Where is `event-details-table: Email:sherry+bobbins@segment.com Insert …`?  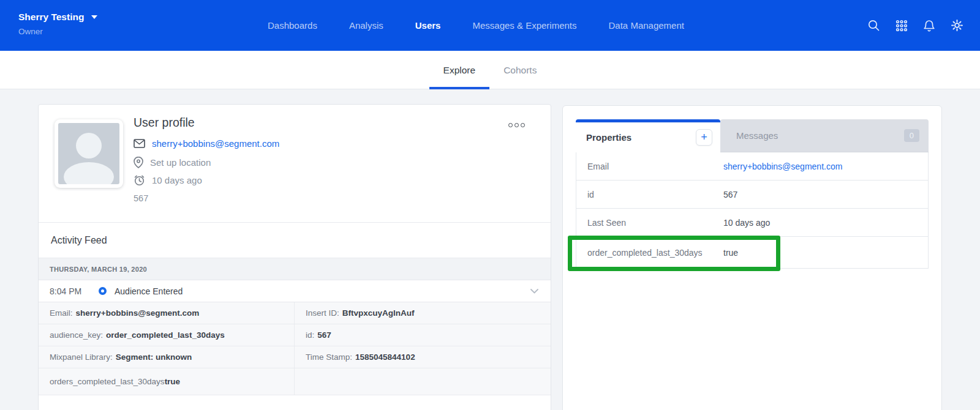
event-details-table: Email:sherry+bobbins@segment.com Insert … is located at coordinates (295, 349).